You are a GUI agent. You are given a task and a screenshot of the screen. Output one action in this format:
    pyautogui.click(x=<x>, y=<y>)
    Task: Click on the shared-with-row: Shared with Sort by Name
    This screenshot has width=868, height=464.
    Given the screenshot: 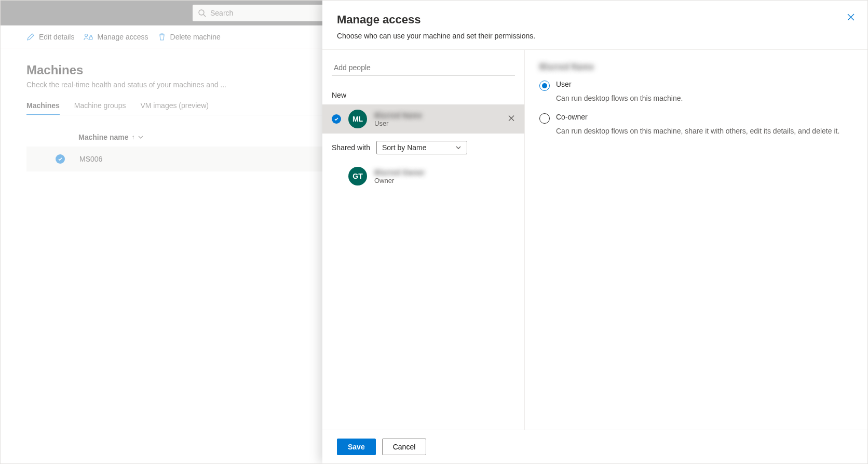 What is the action you would take?
    pyautogui.click(x=424, y=148)
    